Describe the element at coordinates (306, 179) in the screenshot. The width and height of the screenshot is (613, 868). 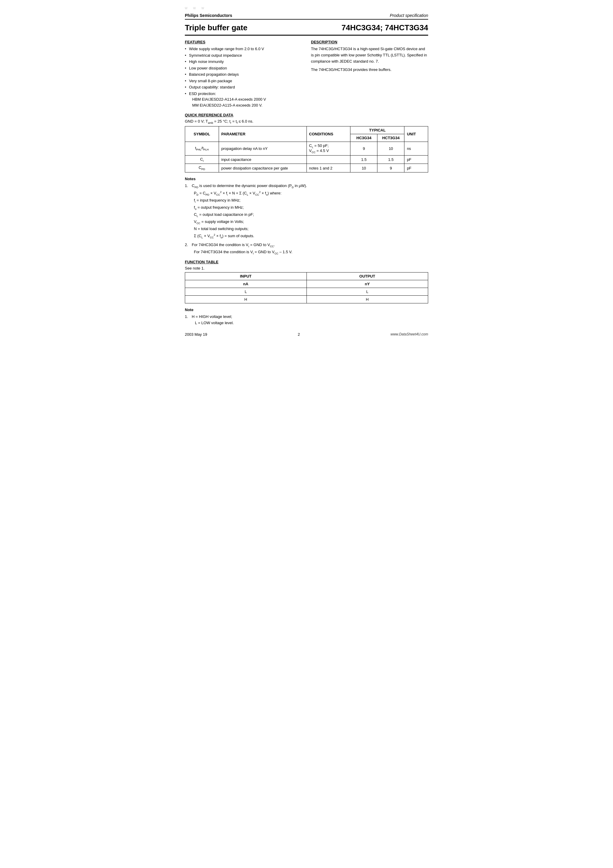
I see `notes-heading: Notes` at that location.